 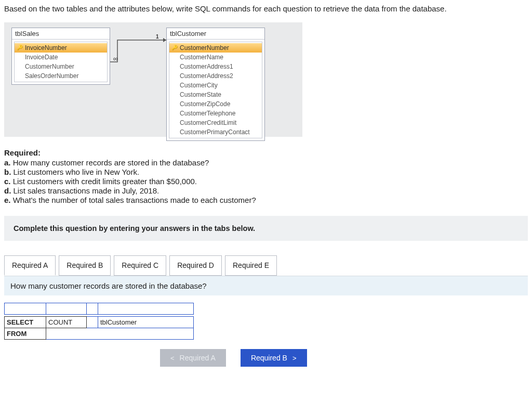 I want to click on field-customertelephone: CustomerTelephone, so click(x=216, y=113).